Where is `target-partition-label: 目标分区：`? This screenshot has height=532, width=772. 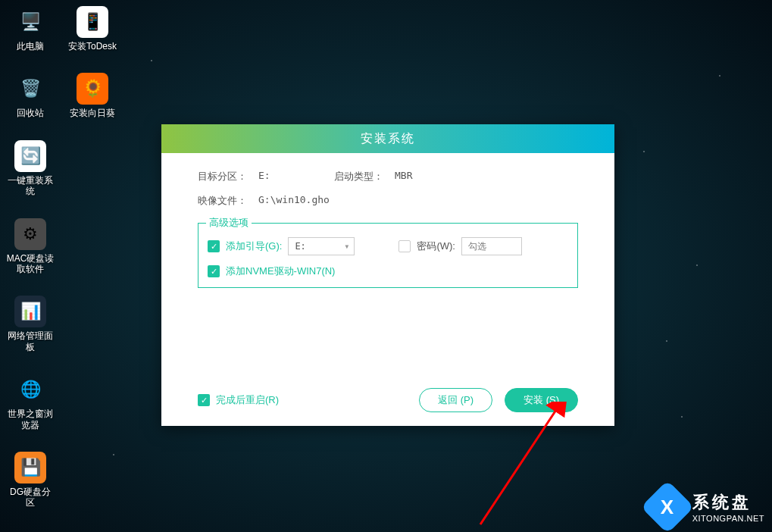 target-partition-label: 目标分区： is located at coordinates (224, 177).